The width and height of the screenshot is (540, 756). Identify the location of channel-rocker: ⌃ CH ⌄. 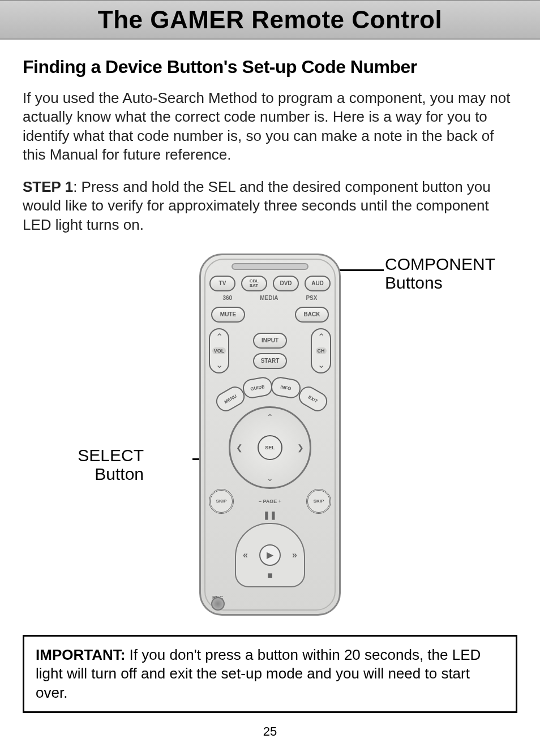
(321, 351).